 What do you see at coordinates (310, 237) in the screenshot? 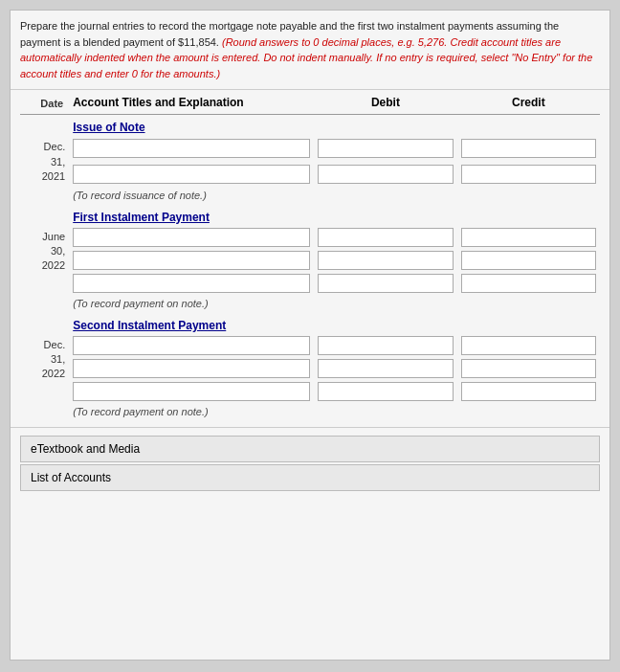
I see `first-row-1: June 30, 2022` at bounding box center [310, 237].